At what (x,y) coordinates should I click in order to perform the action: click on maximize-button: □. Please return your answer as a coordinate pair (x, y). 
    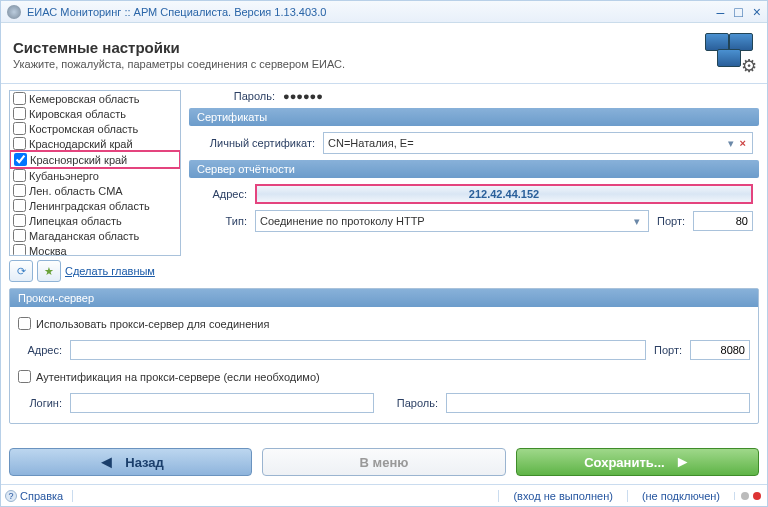
    Looking at the image, I should click on (738, 12).